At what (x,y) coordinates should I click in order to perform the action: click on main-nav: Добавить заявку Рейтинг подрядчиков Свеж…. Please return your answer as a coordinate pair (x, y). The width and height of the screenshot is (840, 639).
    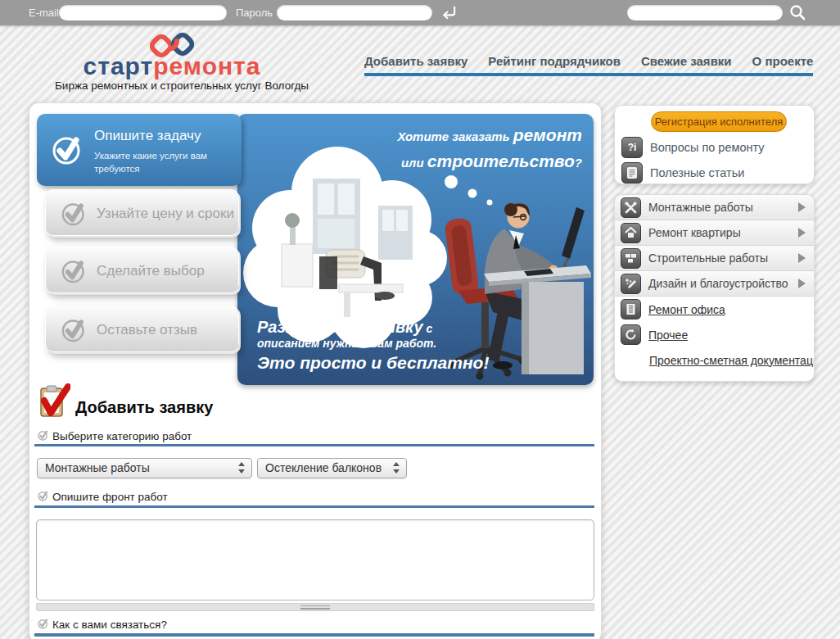
    Looking at the image, I should click on (589, 59).